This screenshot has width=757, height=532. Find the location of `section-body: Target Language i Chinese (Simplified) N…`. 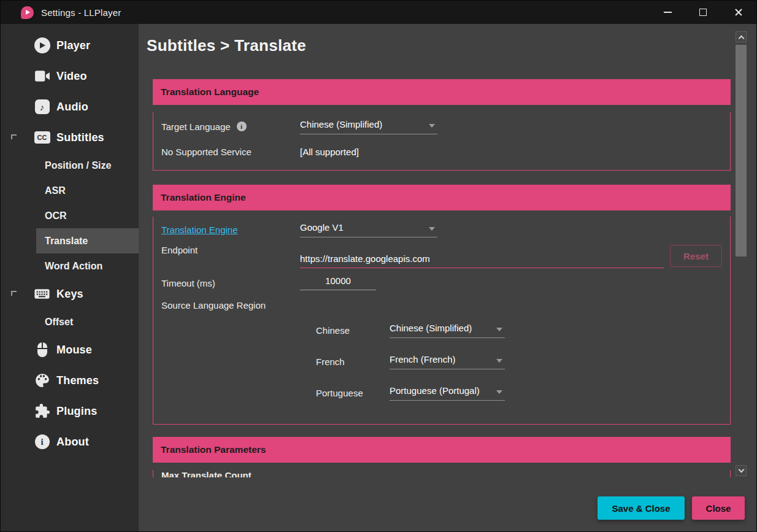

section-body: Target Language i Chinese (Simplified) N… is located at coordinates (442, 141).